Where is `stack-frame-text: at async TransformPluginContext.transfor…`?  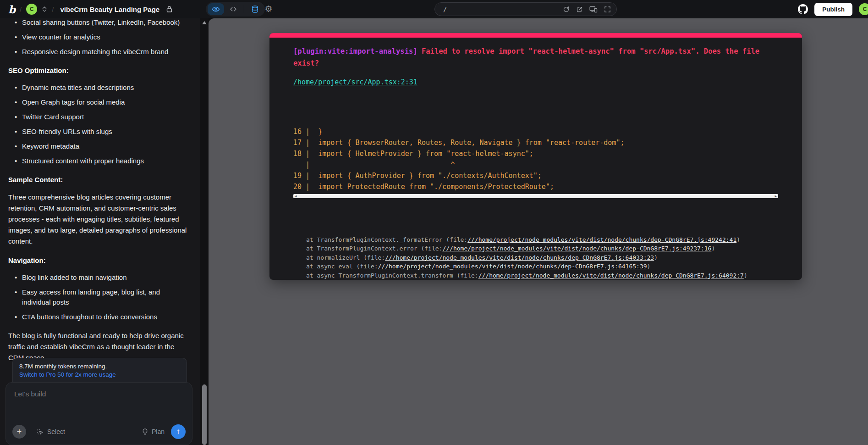 stack-frame-text: at async TransformPluginContext.transfor… is located at coordinates (392, 275).